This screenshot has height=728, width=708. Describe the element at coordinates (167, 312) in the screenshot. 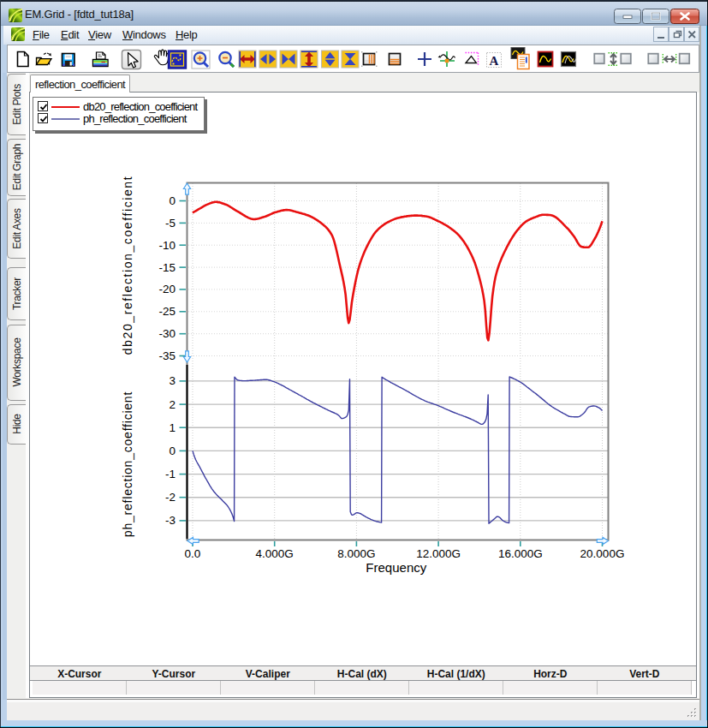

I see `svg-text: -25` at that location.